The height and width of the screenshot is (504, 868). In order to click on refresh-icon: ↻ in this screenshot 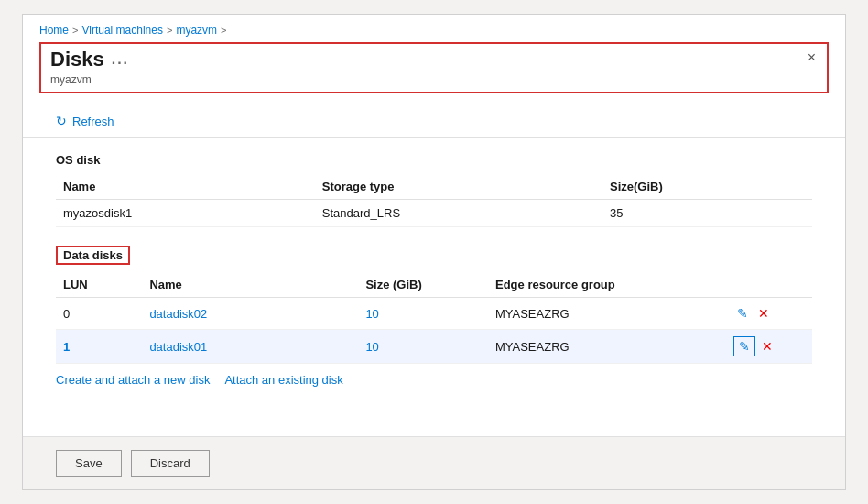, I will do `click(61, 121)`.